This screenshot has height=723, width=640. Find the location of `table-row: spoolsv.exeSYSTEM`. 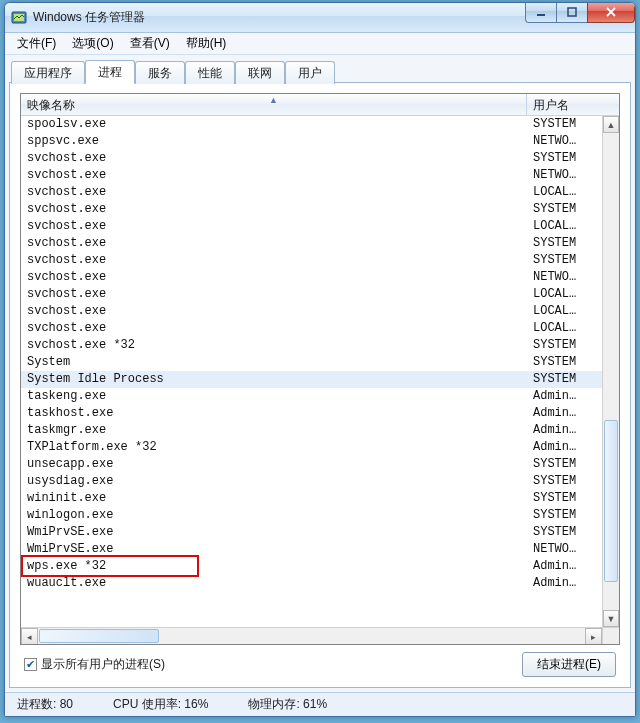

table-row: spoolsv.exeSYSTEM is located at coordinates (320, 124).